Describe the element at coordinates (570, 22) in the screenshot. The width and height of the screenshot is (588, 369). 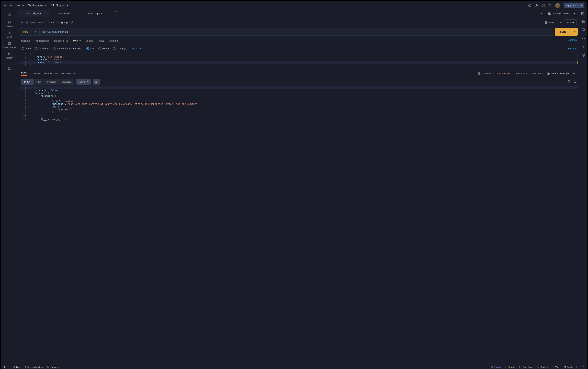
I see `share-button: Share` at that location.